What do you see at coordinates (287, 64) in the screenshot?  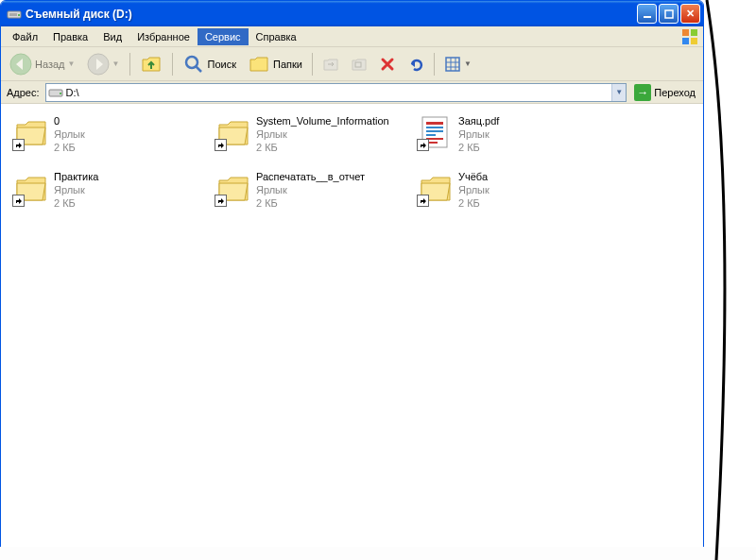 I see `folders-label: Папки` at bounding box center [287, 64].